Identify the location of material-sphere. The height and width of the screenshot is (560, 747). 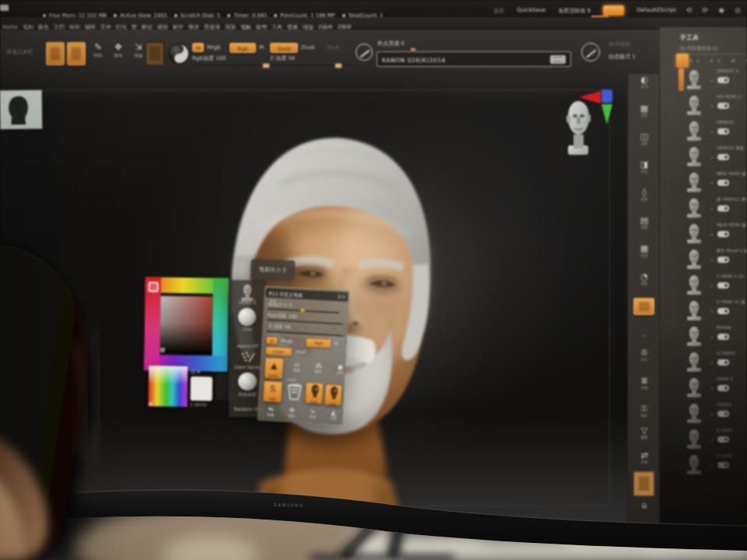
(179, 54).